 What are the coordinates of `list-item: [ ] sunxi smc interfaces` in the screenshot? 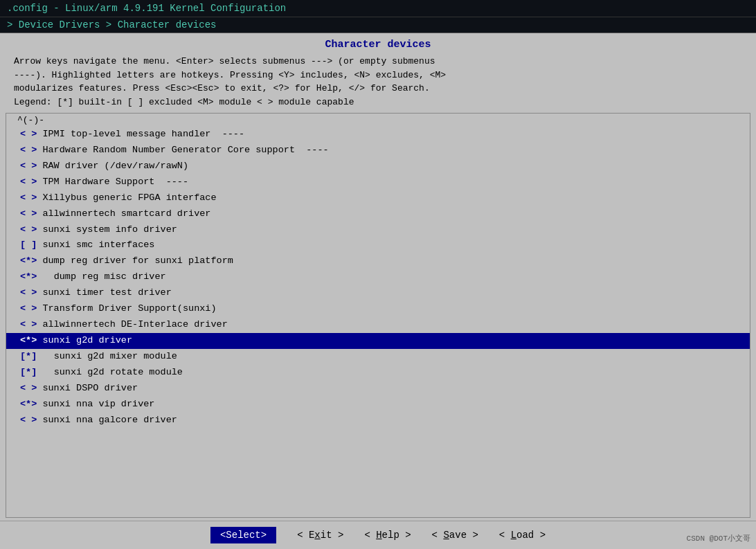 It's located at (378, 245).